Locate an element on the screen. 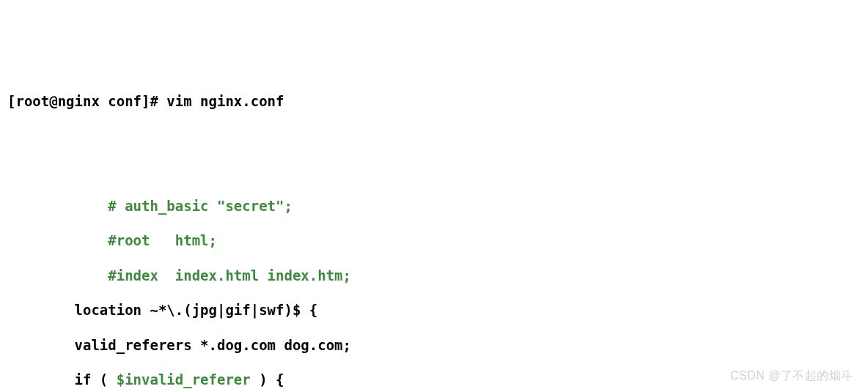 The height and width of the screenshot is (389, 868). code-line: location ~*\.(jpg|gif|swf)$ { is located at coordinates (434, 311).